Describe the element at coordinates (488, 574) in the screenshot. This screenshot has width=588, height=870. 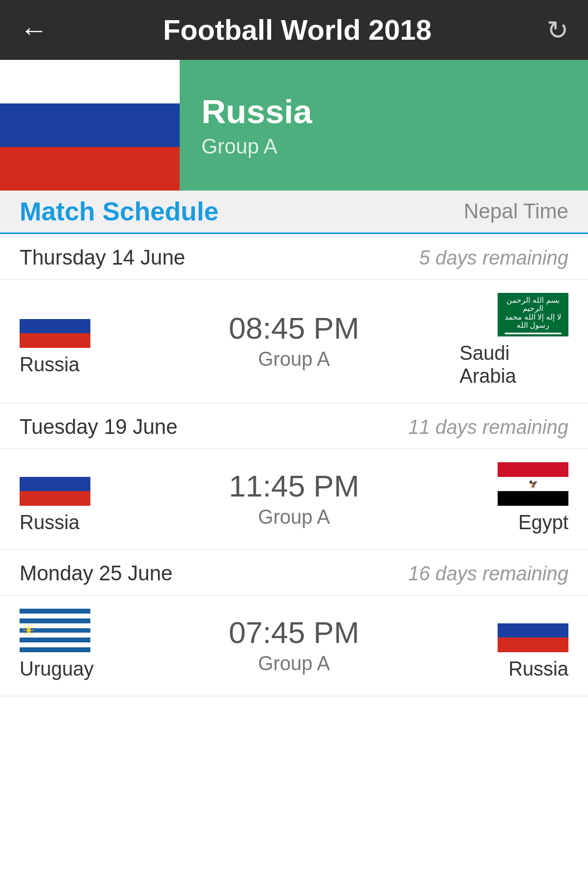
I see `match-remaining-3: 16 days remaining` at that location.